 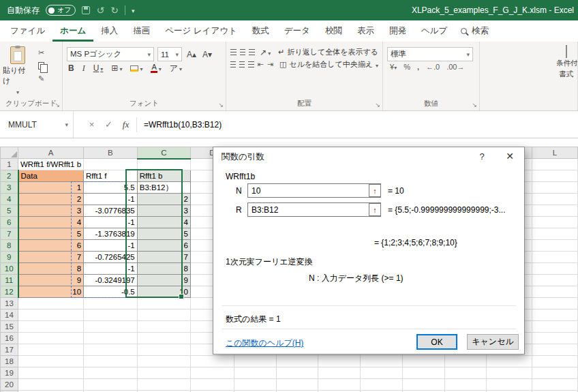 What do you see at coordinates (407, 67) in the screenshot?
I see `percent-style-icon: %` at bounding box center [407, 67].